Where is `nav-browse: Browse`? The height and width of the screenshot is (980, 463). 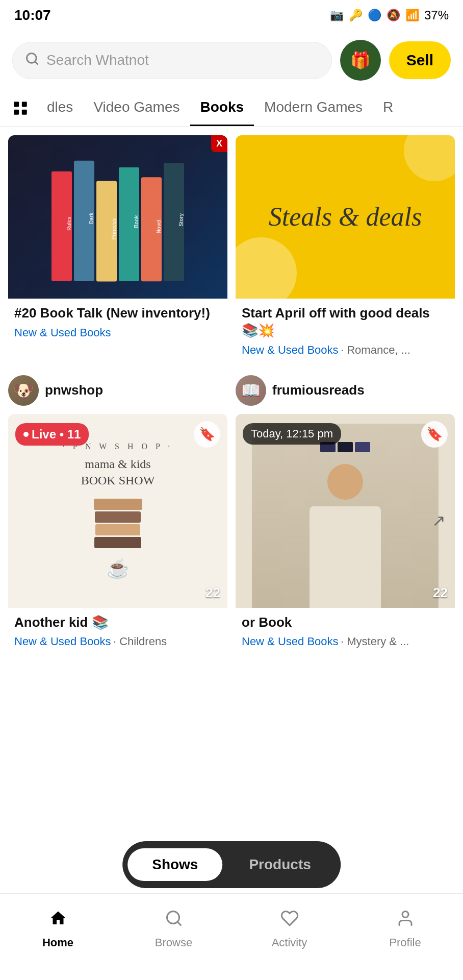
nav-browse: Browse is located at coordinates (173, 929).